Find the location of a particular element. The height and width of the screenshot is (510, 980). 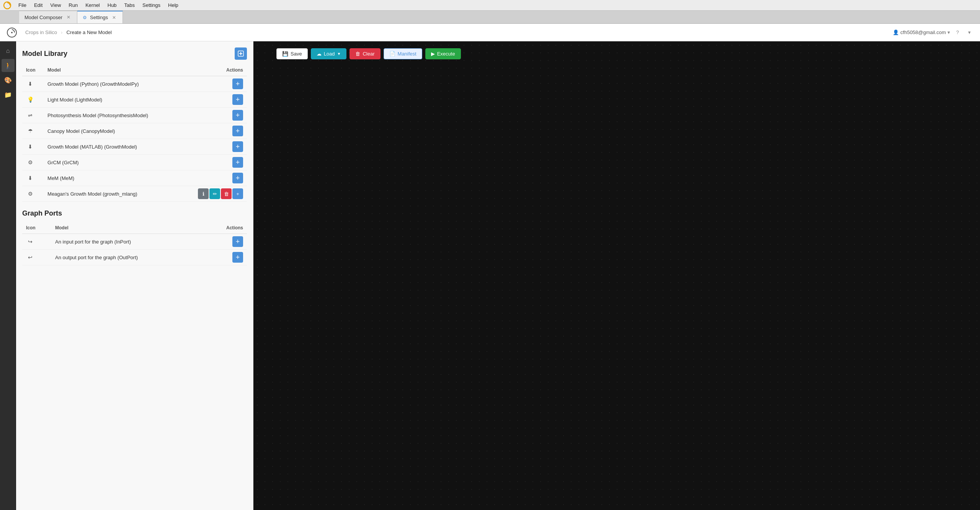

model-actions-cell: ℹ✏🗑+ is located at coordinates (213, 194).